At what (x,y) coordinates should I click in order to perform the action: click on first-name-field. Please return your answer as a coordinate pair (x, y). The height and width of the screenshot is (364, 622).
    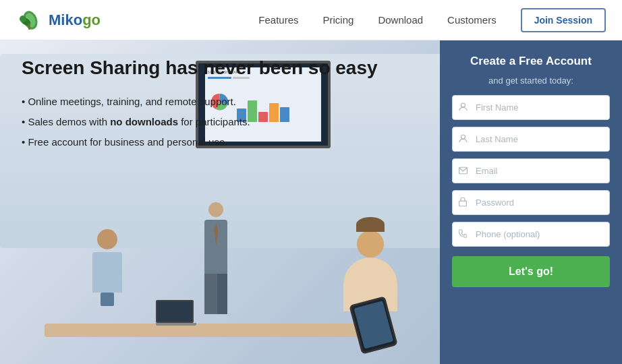
    Looking at the image, I should click on (531, 108).